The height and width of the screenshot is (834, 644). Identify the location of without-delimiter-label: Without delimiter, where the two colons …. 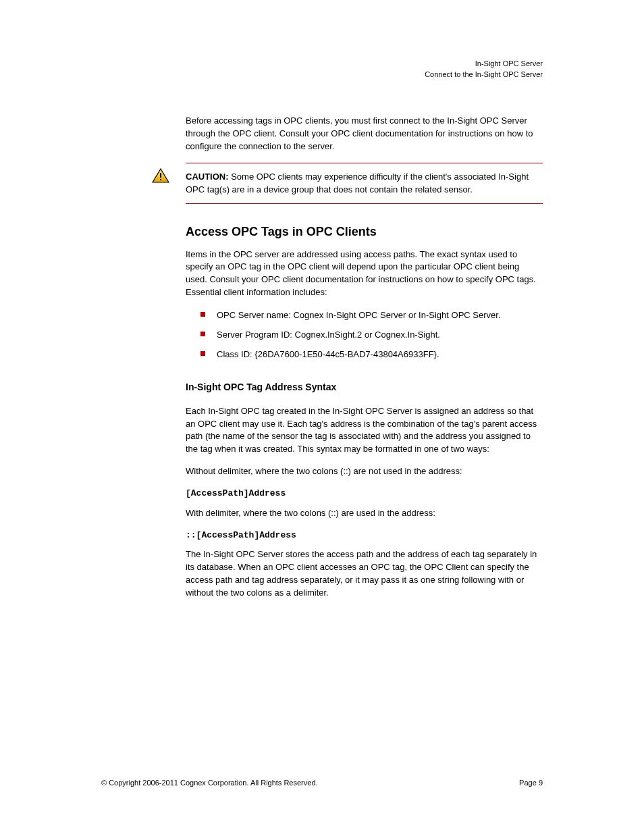
(365, 471).